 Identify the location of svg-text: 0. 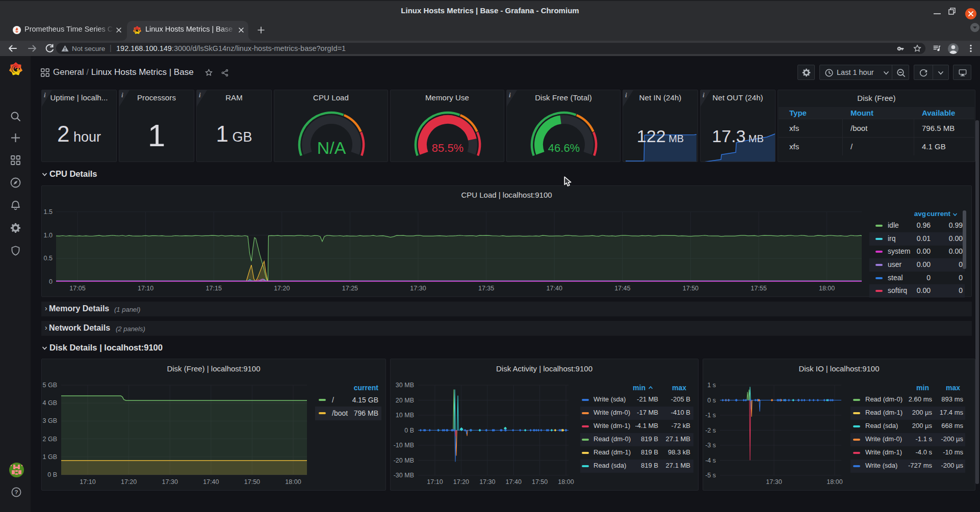
(51, 282).